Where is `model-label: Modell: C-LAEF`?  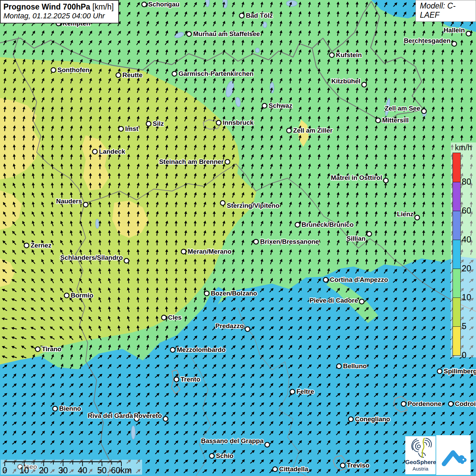 model-label: Modell: C-LAEF is located at coordinates (446, 11).